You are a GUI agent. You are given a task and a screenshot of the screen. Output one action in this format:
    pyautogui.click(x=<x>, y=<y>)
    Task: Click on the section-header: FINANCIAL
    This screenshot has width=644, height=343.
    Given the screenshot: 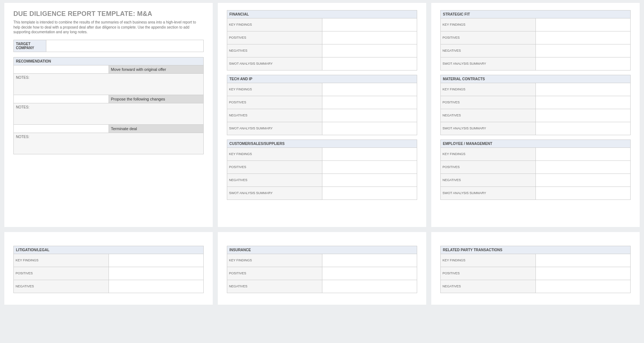 What is the action you would take?
    pyautogui.click(x=322, y=14)
    